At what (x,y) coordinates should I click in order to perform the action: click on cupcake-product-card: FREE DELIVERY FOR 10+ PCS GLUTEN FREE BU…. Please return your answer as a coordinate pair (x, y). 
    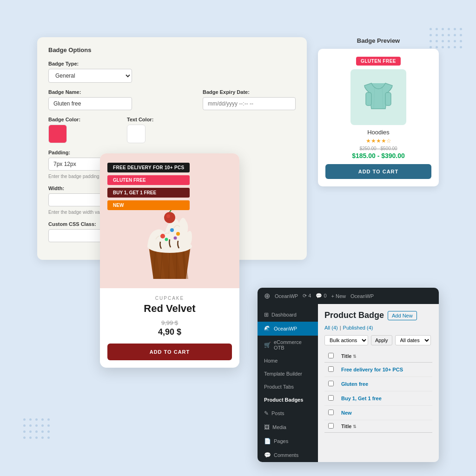
    Looking at the image, I should click on (170, 260).